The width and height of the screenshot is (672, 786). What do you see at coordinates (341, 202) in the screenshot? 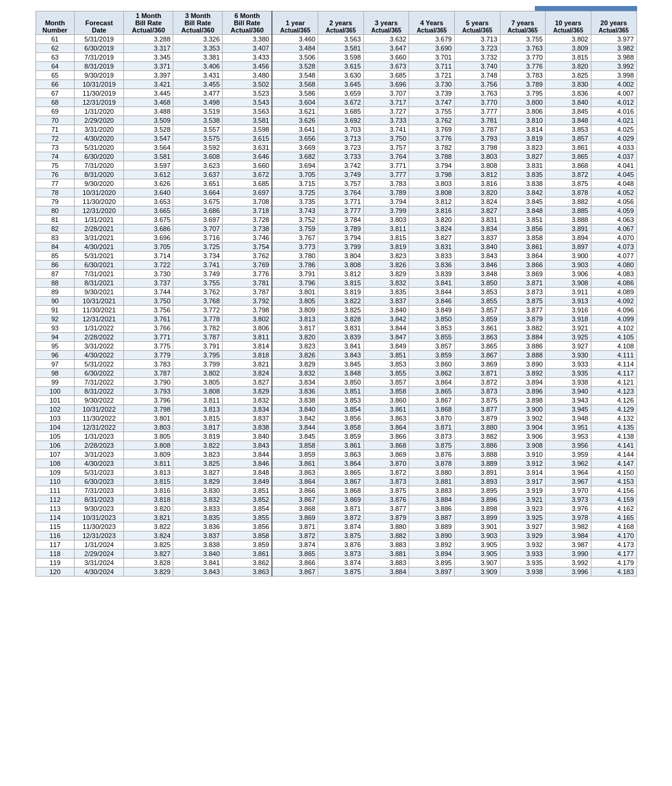
I see `cell-value: 3.771` at bounding box center [341, 202].